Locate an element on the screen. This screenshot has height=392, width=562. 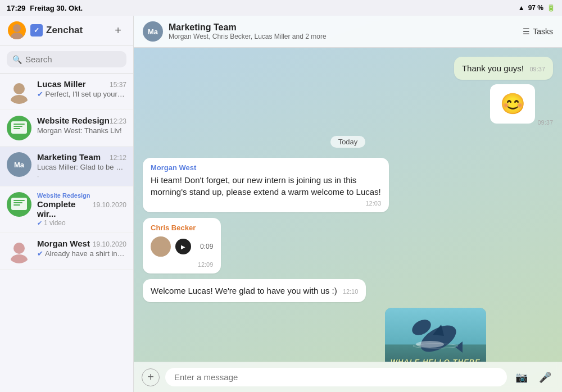
chat-info: Website Redesign 12:23 Morgan West: Than… is located at coordinates (82, 125).